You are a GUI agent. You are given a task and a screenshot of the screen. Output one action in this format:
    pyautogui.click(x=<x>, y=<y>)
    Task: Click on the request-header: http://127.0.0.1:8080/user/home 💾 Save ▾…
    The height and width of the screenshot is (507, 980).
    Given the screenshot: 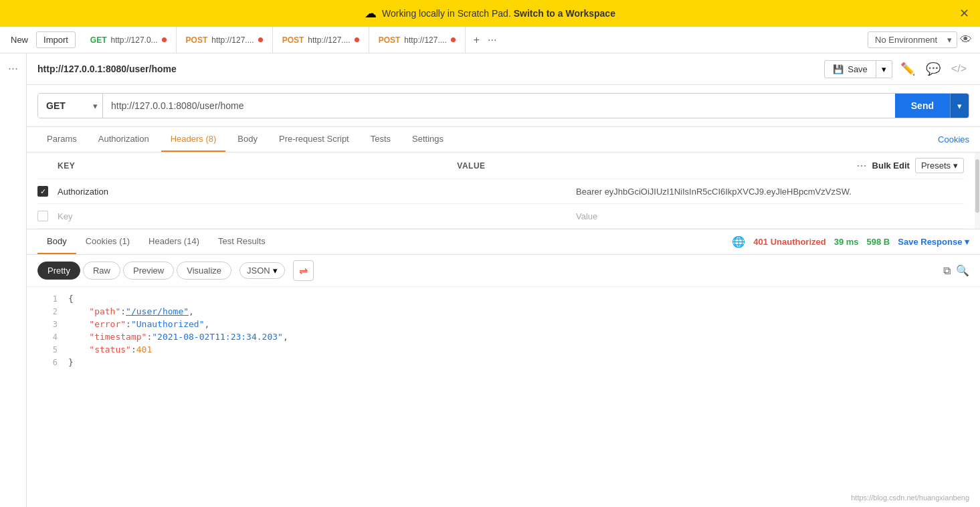 What is the action you would take?
    pyautogui.click(x=503, y=70)
    